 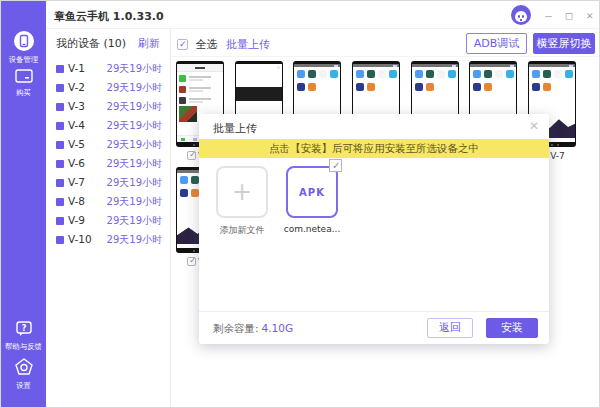 What do you see at coordinates (450, 328) in the screenshot?
I see `back-button: 返回` at bounding box center [450, 328].